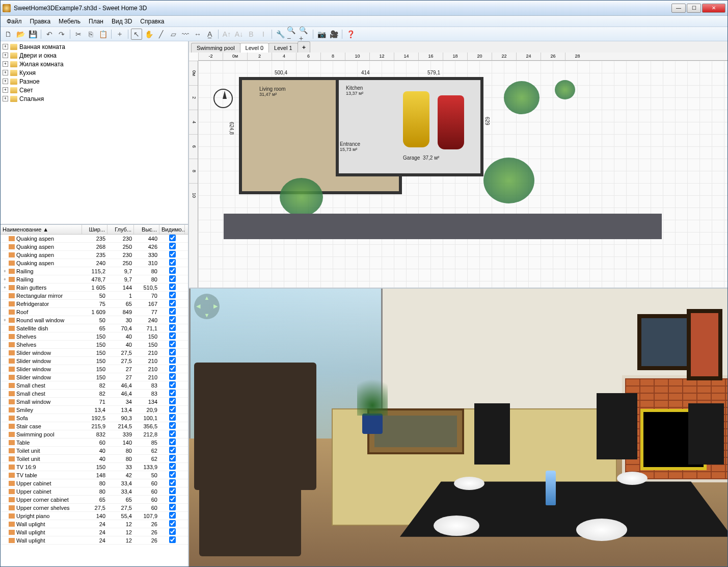 Image resolution: width=728 pixels, height=567 pixels. Describe the element at coordinates (94, 353) in the screenshot. I see `furniture-row: Slider window15027,5210` at that location.